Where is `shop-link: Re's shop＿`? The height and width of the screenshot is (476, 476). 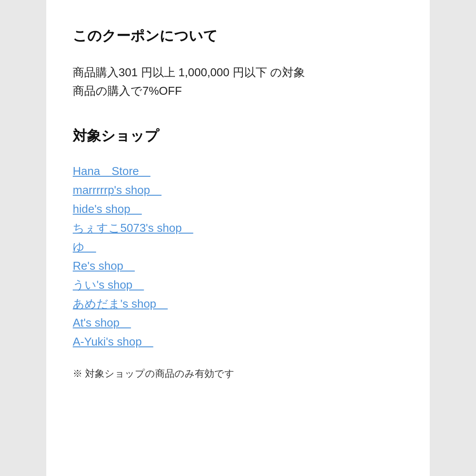
shop-link: Re's shop＿ is located at coordinates (104, 266).